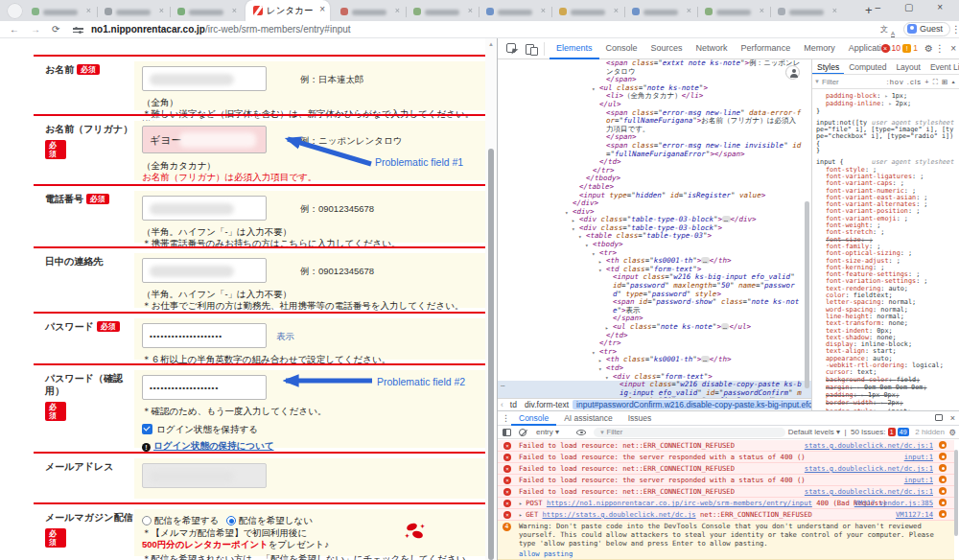  I want to click on style-rule-selector: user agent stylesheetinput:not([type="fi…, so click(885, 134).